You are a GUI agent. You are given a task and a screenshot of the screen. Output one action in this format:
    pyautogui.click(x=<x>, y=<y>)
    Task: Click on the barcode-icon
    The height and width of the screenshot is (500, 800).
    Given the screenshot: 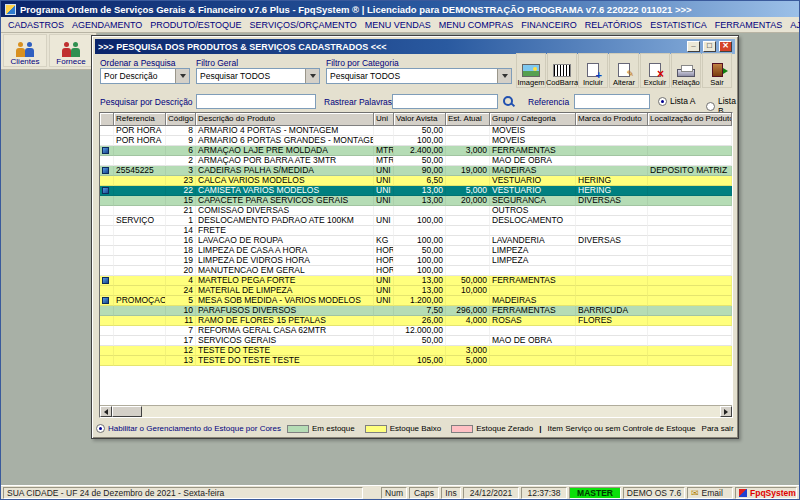 What is the action you would take?
    pyautogui.click(x=562, y=70)
    